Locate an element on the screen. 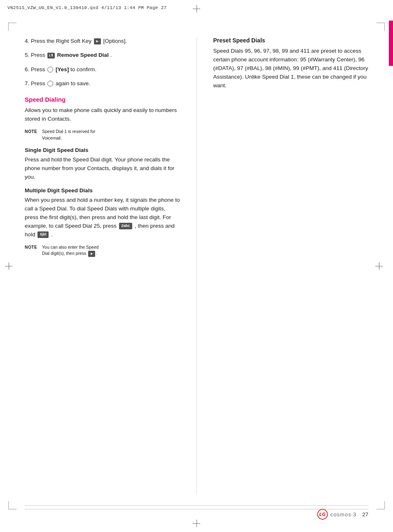  page-number: 27 is located at coordinates (365, 515).